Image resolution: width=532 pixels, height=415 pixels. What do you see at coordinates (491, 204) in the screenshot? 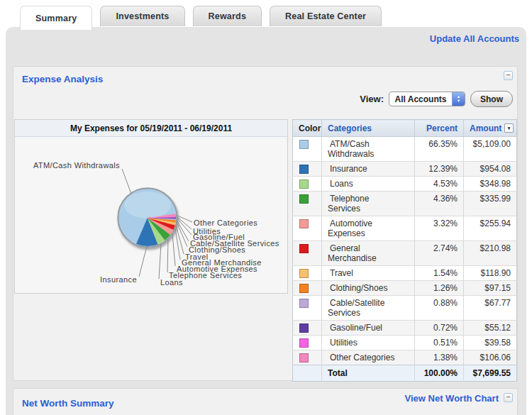
I see `amount-cell: $335.99` at bounding box center [491, 204].